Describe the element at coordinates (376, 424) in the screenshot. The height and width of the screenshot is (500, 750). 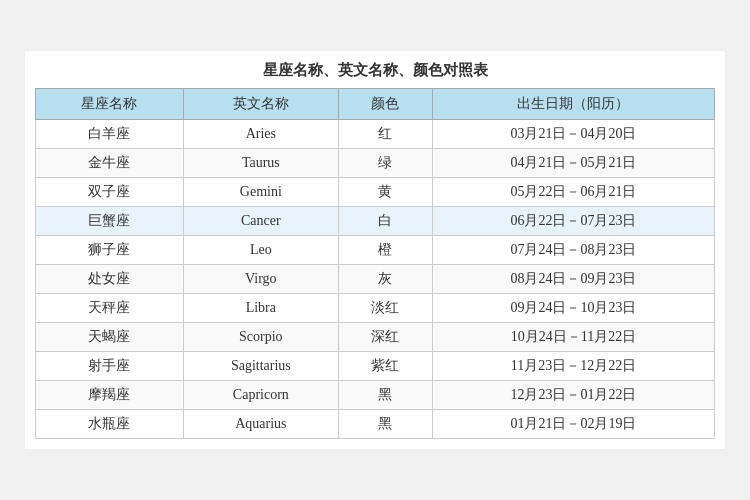
I see `table-row: 水瓶座Aquarius黑01月21日－02月19日` at that location.